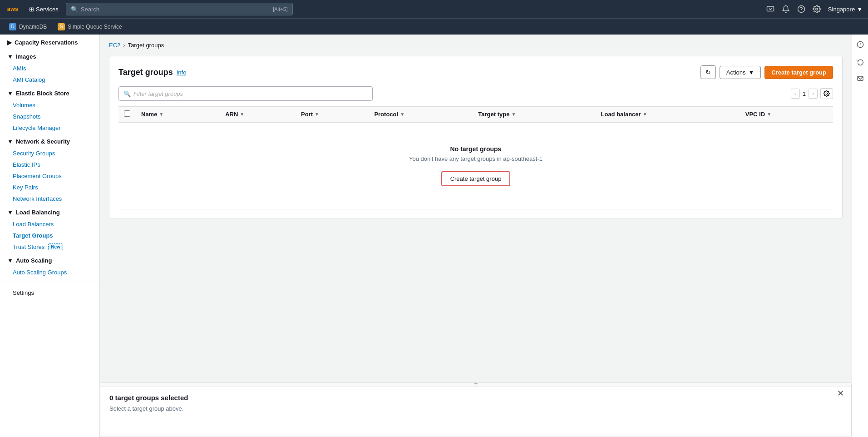 The height and width of the screenshot is (437, 868). What do you see at coordinates (50, 80) in the screenshot?
I see `sidebar-item-ami-catalog: AMI Catalog` at bounding box center [50, 80].